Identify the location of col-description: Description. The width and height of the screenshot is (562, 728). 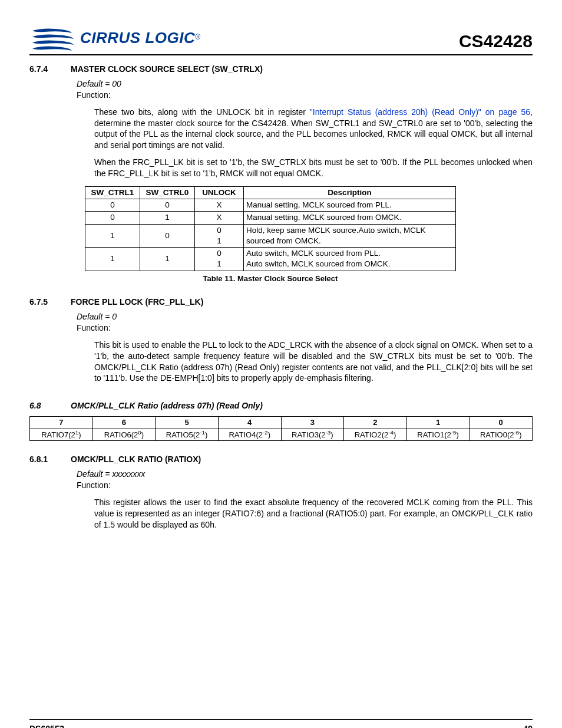
(350, 193).